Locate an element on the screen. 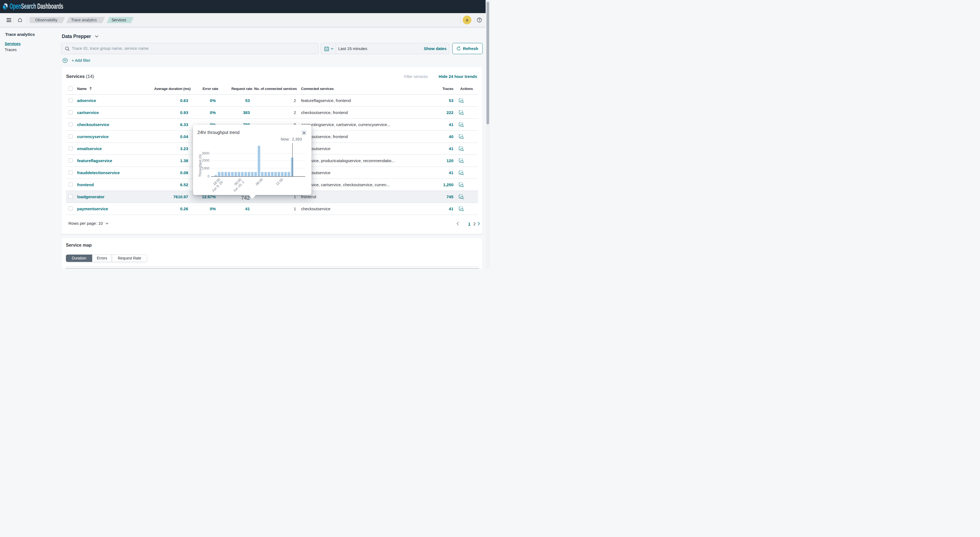  svg-text: 12:00 is located at coordinates (279, 182).